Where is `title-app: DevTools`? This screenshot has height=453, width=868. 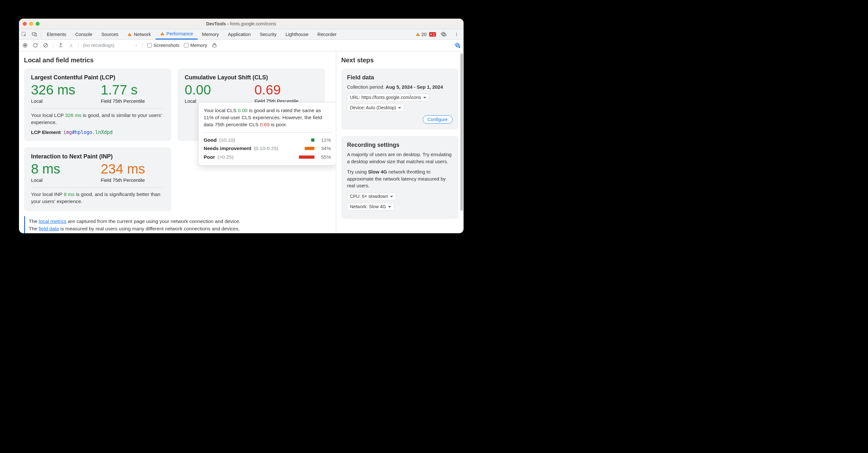
title-app: DevTools is located at coordinates (216, 24).